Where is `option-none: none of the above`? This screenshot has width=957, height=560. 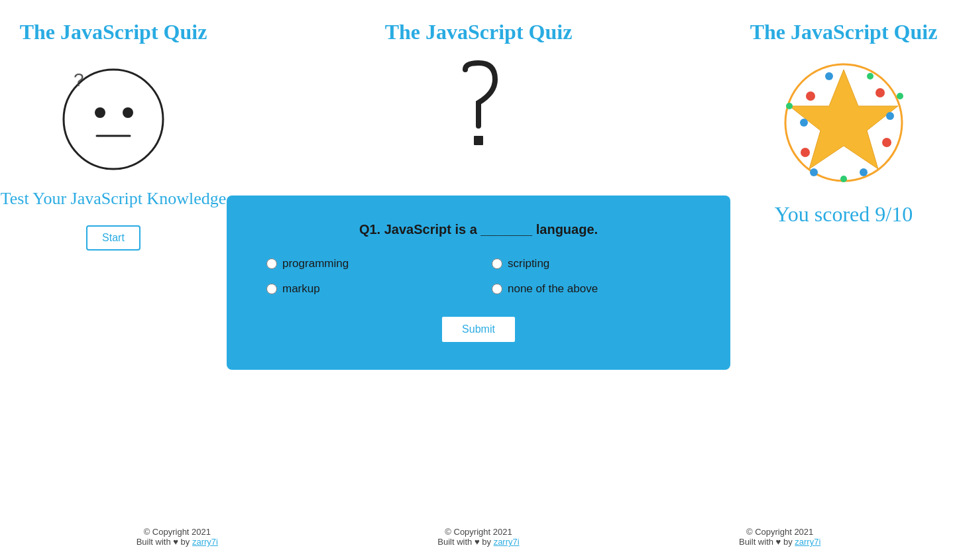 option-none: none of the above is located at coordinates (591, 289).